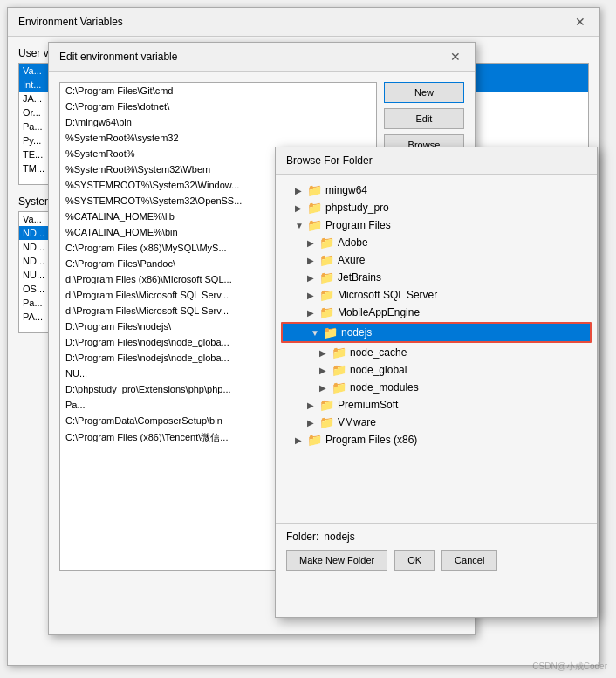 Image resolution: width=616 pixels, height=678 pixels. I want to click on tree-item-label: Adobe, so click(352, 243).